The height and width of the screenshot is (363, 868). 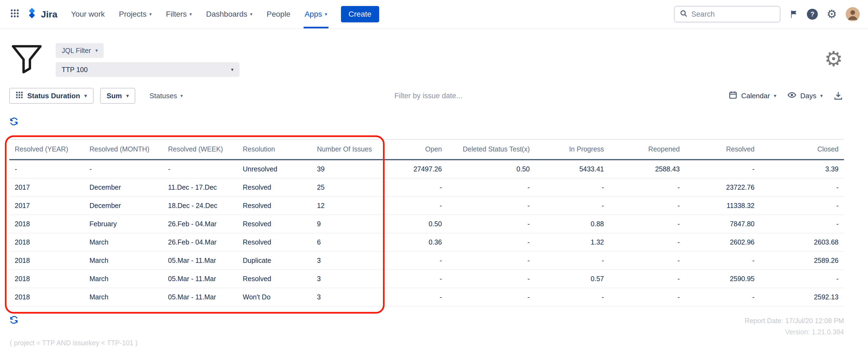 What do you see at coordinates (418, 150) in the screenshot?
I see `column-header: Open` at bounding box center [418, 150].